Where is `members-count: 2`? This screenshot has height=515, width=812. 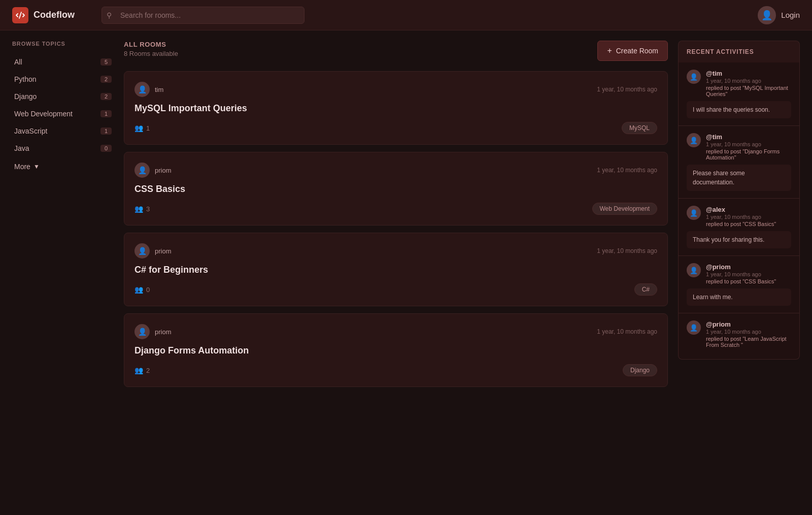 members-count: 2 is located at coordinates (148, 371).